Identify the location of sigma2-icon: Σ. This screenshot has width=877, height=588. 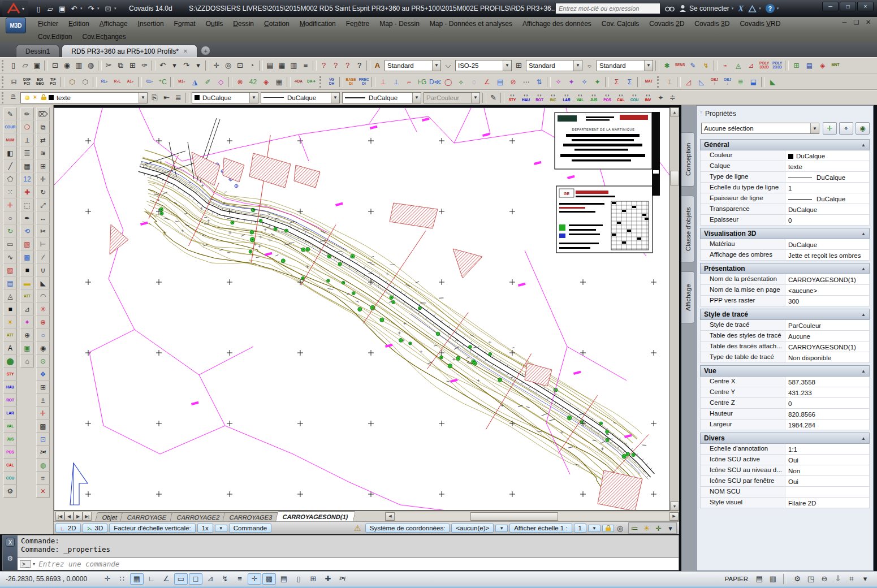
(630, 81).